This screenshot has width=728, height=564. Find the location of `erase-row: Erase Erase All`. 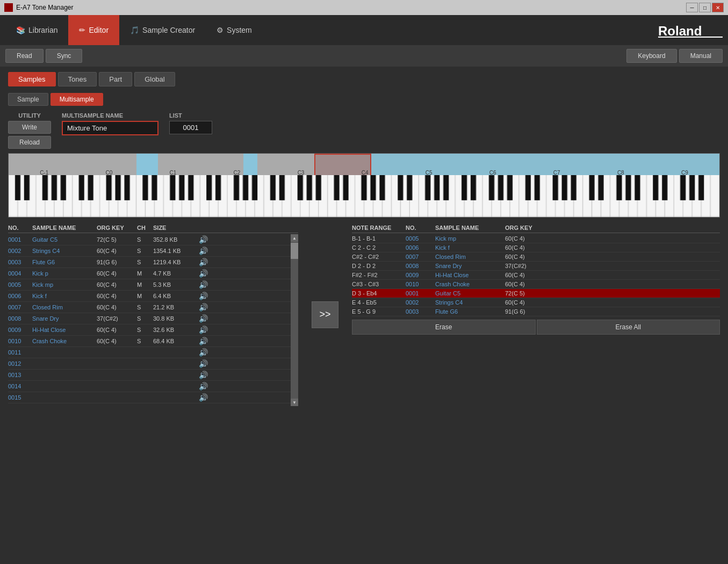

erase-row: Erase Erase All is located at coordinates (536, 327).